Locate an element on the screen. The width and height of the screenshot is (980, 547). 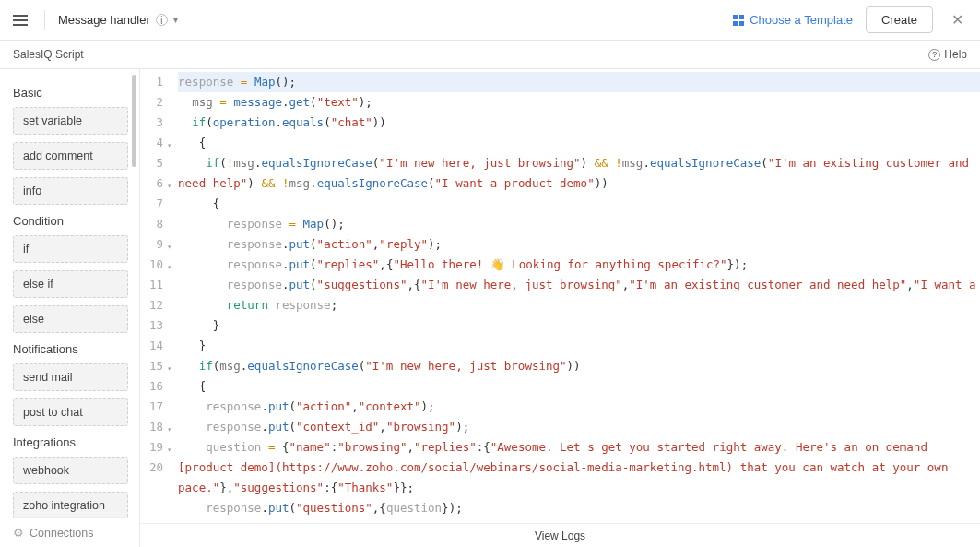
view-logs-link: View Logs is located at coordinates (561, 535).